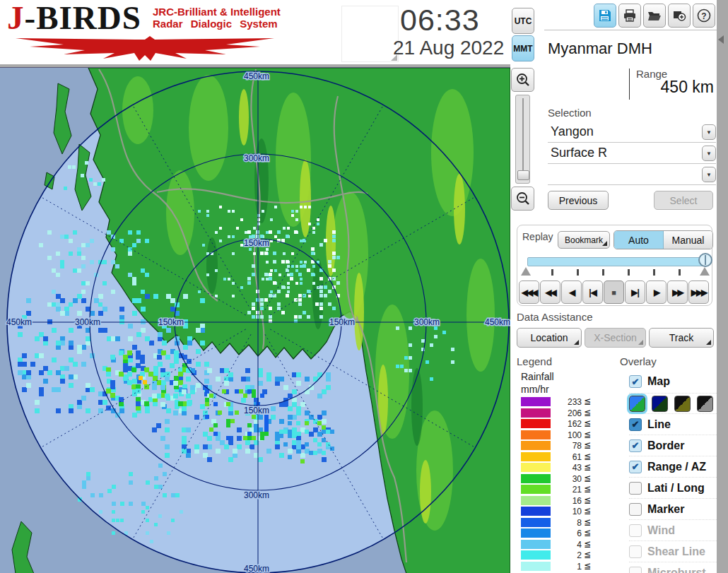 The height and width of the screenshot is (573, 728). What do you see at coordinates (523, 140) in the screenshot?
I see `map-zoom-widget` at bounding box center [523, 140].